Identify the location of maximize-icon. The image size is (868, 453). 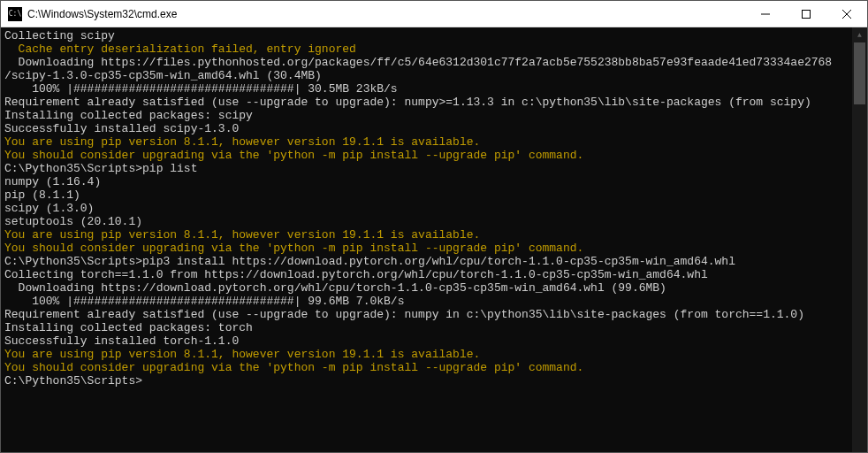
(806, 14).